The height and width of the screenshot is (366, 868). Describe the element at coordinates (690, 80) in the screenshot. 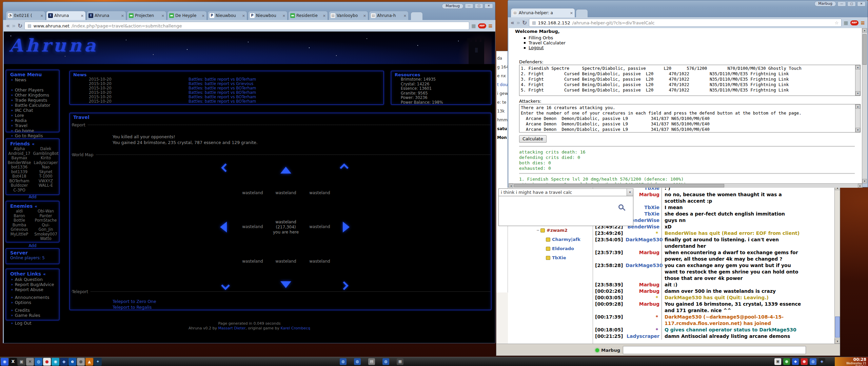

I see `defenders-list-box: 1. Fiendish Spectre Spectre/Diabolic, pa…` at that location.